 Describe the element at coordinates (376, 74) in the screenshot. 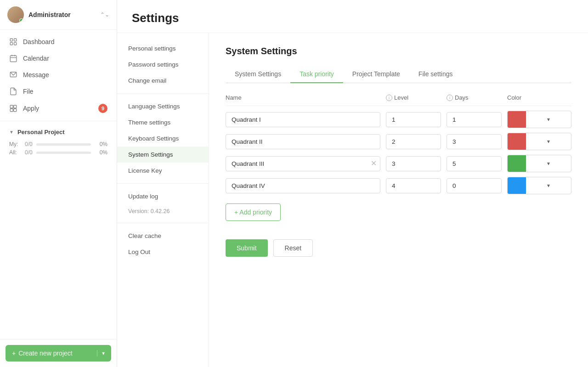

I see `tab-project-template: Project Template` at that location.